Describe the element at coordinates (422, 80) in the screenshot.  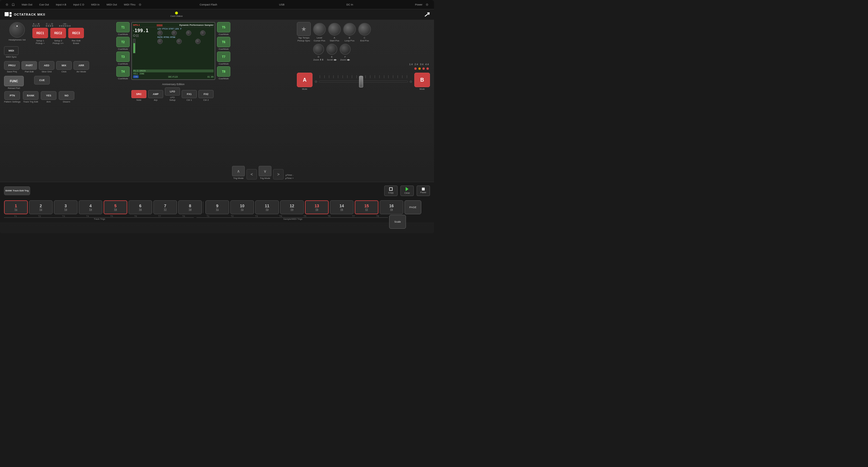
I see `mute-b-button: B` at that location.